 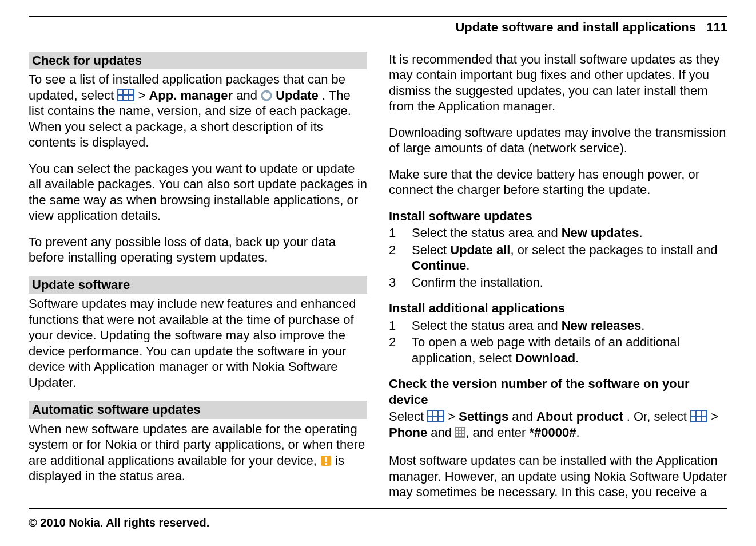 I want to click on settings-label: Settings, so click(x=484, y=417).